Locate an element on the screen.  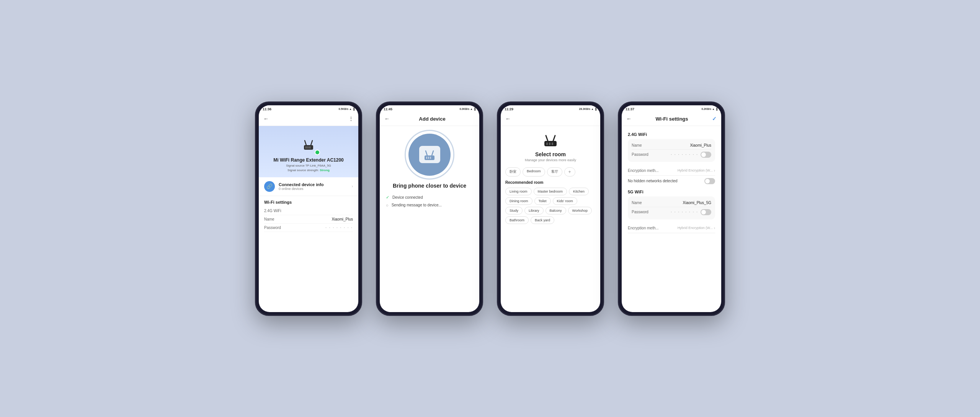
hidden-toggle is located at coordinates (710, 181).